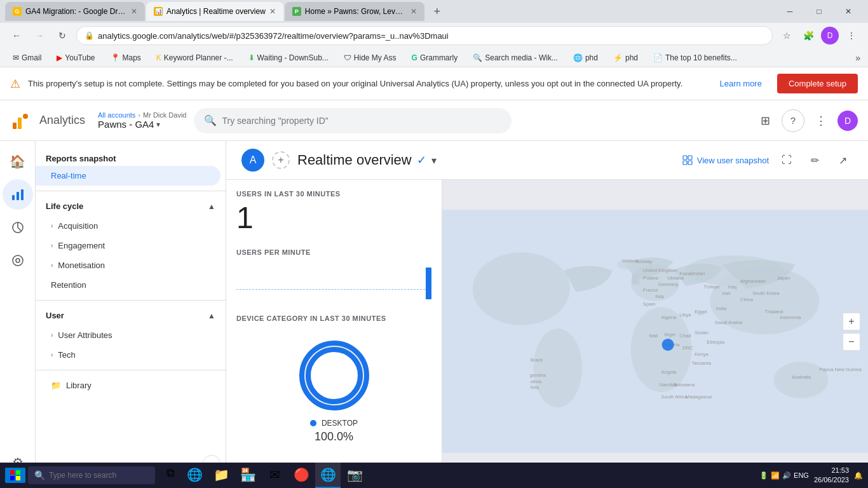  What do you see at coordinates (301, 475) in the screenshot?
I see `taskbar-app-6: 🔴` at bounding box center [301, 475].